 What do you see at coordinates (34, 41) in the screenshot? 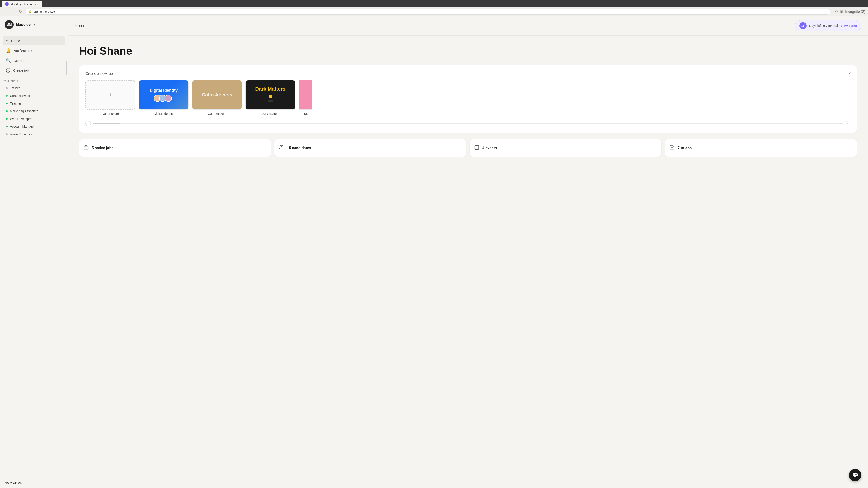
I see `sidebar-item-home: ⌂ Home` at bounding box center [34, 41].